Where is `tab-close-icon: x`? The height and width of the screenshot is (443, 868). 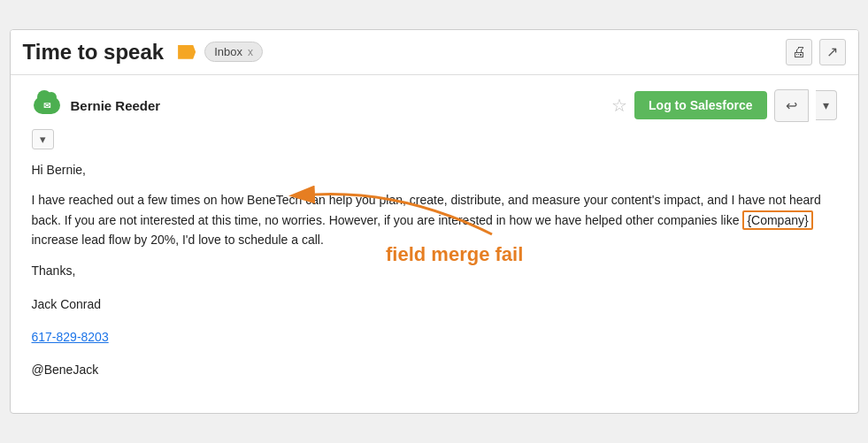 tab-close-icon: x is located at coordinates (250, 52).